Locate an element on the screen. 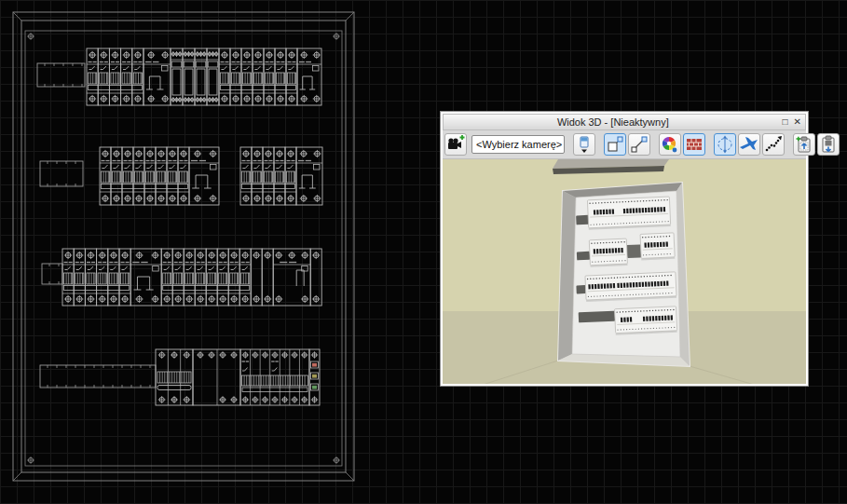 Image resolution: width=847 pixels, height=504 pixels. clipboard-import-icon is located at coordinates (828, 144).